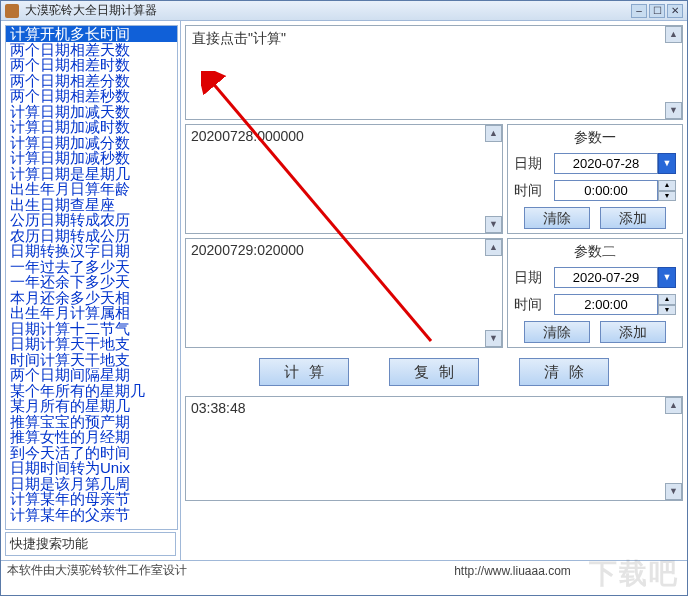 Image resolution: width=688 pixels, height=596 pixels. I want to click on param2-date-label: 日期, so click(531, 278).